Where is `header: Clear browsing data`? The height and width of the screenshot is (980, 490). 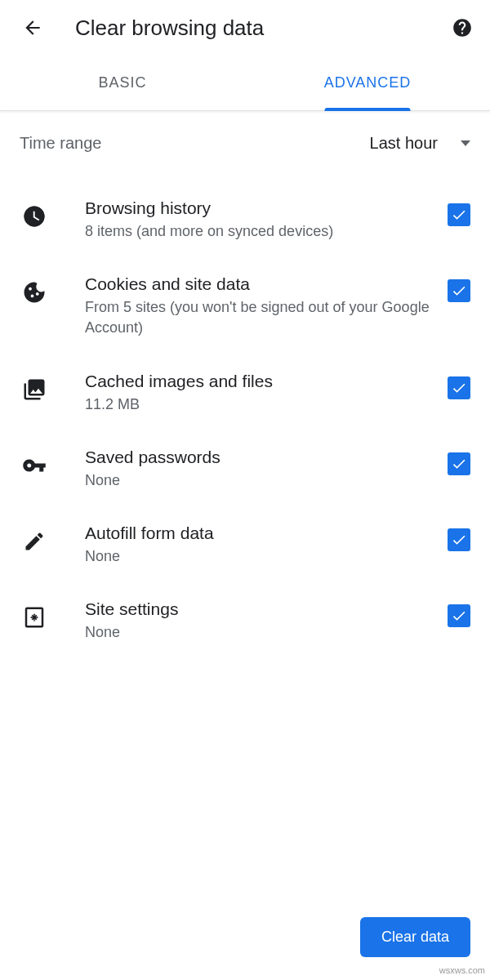
header: Clear browsing data is located at coordinates (245, 28).